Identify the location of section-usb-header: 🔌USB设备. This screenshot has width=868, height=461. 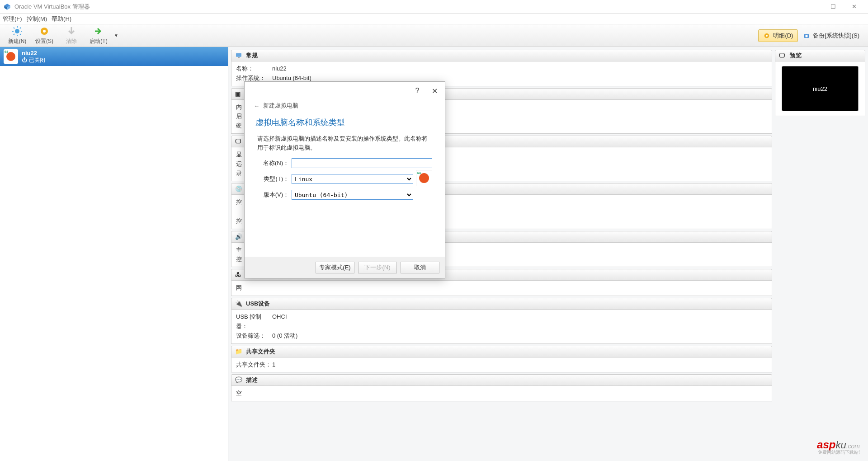
(502, 304).